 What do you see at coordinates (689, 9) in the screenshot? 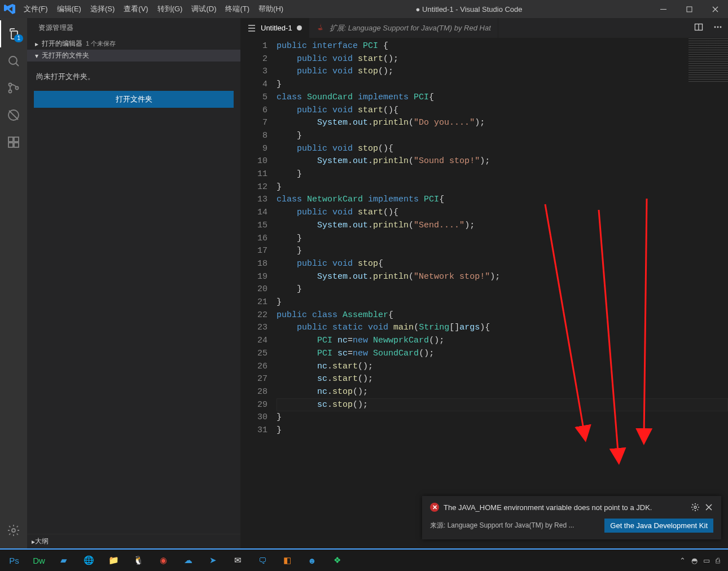
I see `window-controls` at bounding box center [689, 9].